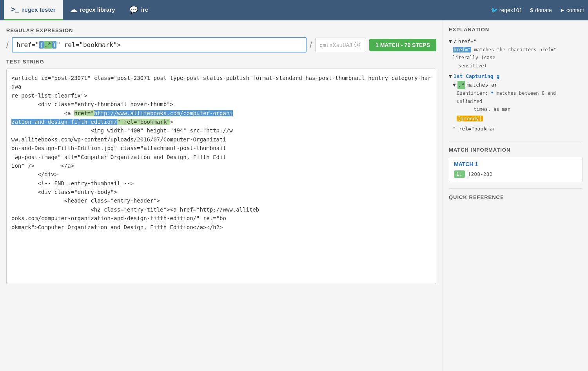  What do you see at coordinates (139, 10) in the screenshot?
I see `tab-irc: 💬 irc` at bounding box center [139, 10].